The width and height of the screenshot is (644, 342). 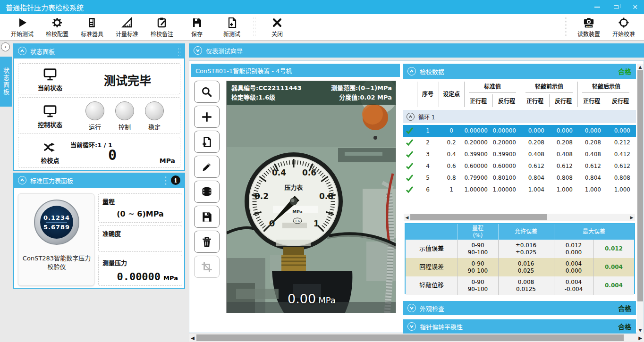 What do you see at coordinates (99, 152) in the screenshot?
I see `checkpoint-row: 检校点 当前循环:1 / 1 0 MPa` at bounding box center [99, 152].